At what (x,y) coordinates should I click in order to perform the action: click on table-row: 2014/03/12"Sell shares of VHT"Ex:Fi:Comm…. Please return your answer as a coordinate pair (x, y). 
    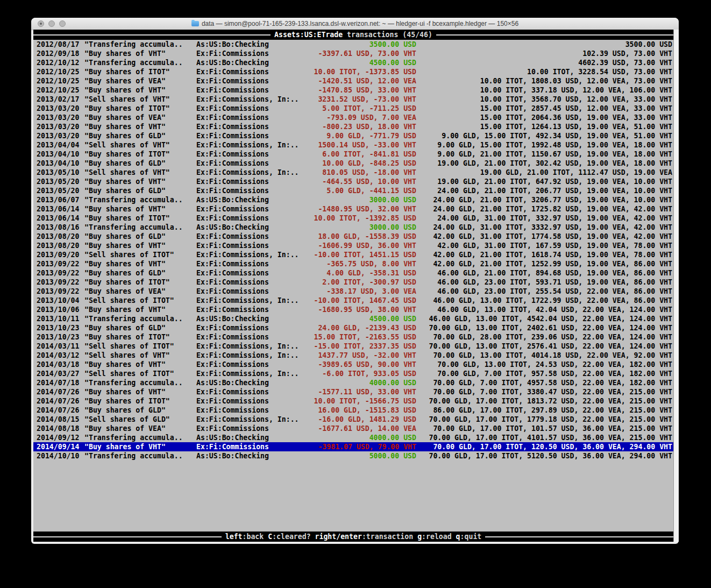
    Looking at the image, I should click on (353, 355).